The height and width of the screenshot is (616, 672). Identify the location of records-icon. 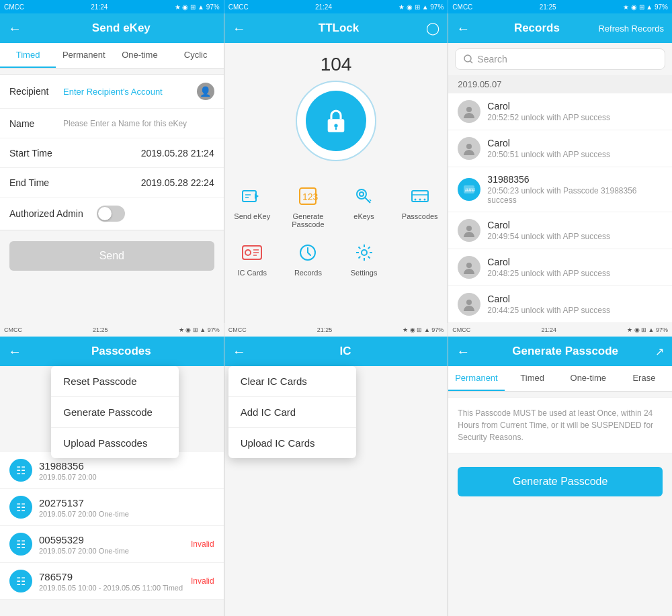
(308, 253).